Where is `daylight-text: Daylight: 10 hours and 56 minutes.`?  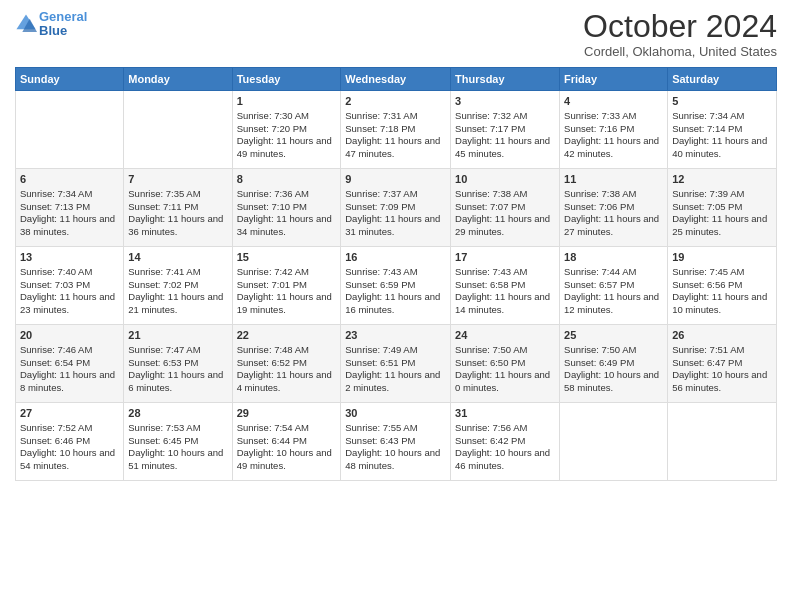
daylight-text: Daylight: 10 hours and 56 minutes. is located at coordinates (720, 381).